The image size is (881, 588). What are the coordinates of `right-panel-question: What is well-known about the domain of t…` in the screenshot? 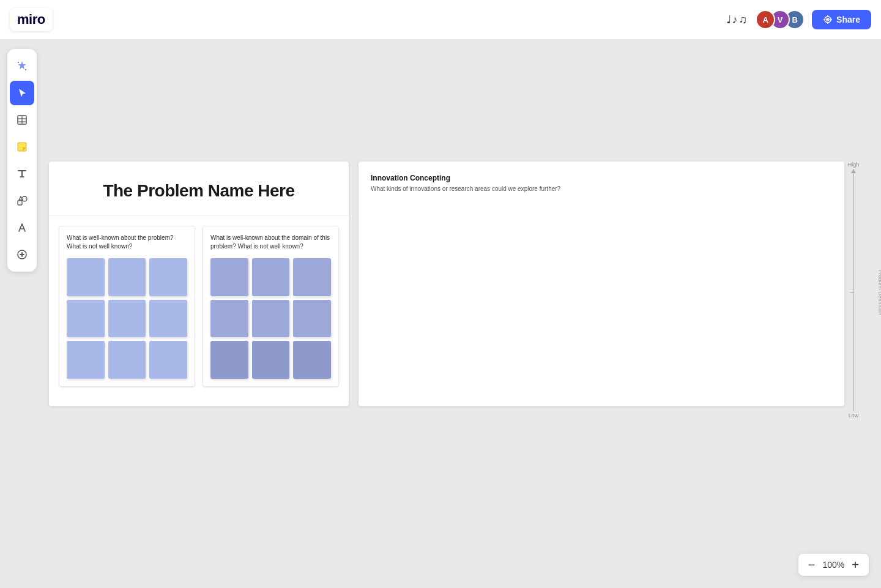 It's located at (270, 242).